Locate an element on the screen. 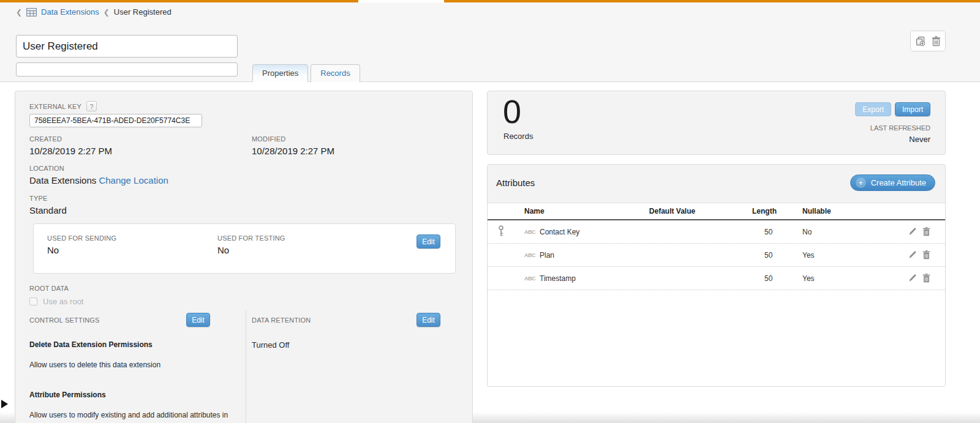 The height and width of the screenshot is (423, 980). use-as-root-checkbox is located at coordinates (33, 301).